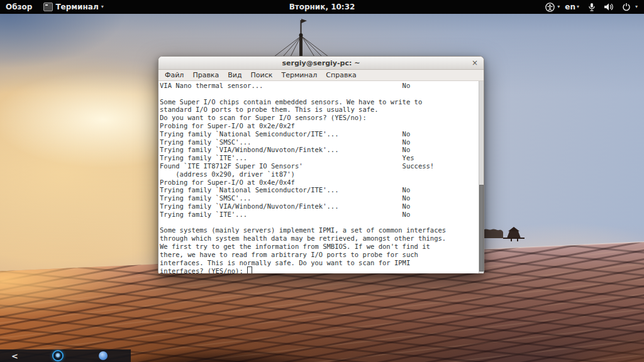  What do you see at coordinates (299, 75) in the screenshot?
I see `menu-terminal: Терминал` at bounding box center [299, 75].